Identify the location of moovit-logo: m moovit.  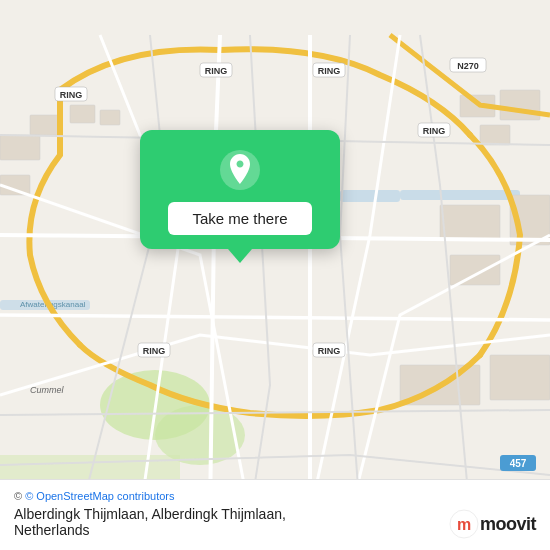
(492, 524).